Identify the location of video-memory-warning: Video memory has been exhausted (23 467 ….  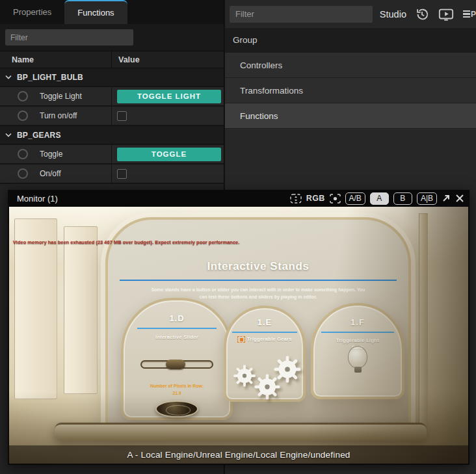
(126, 242).